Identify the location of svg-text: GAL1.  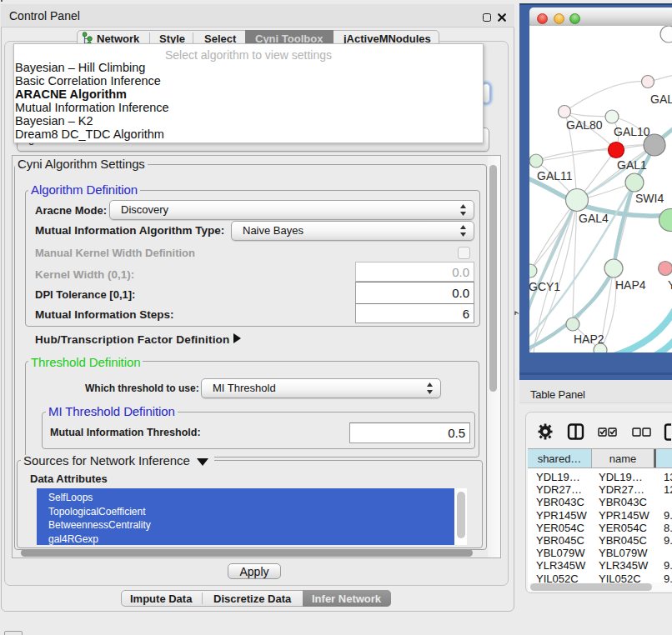
(632, 165).